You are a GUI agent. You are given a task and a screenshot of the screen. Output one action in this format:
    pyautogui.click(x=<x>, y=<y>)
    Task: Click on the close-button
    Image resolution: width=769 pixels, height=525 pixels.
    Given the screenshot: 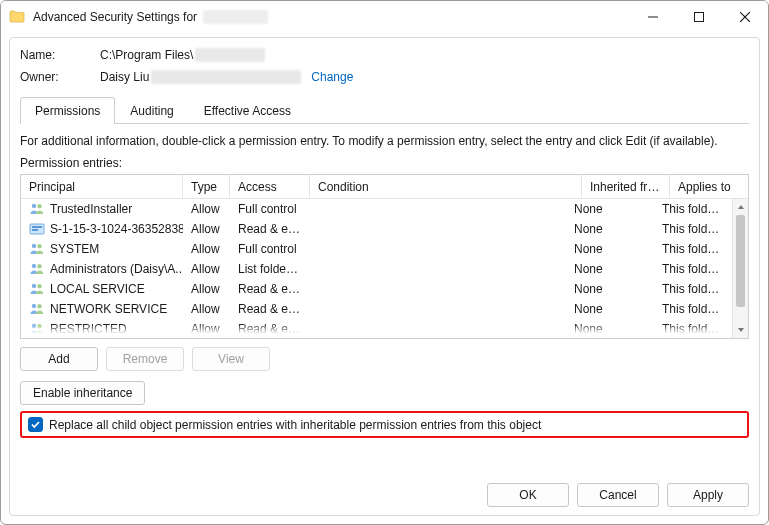 What is the action you would take?
    pyautogui.click(x=745, y=17)
    